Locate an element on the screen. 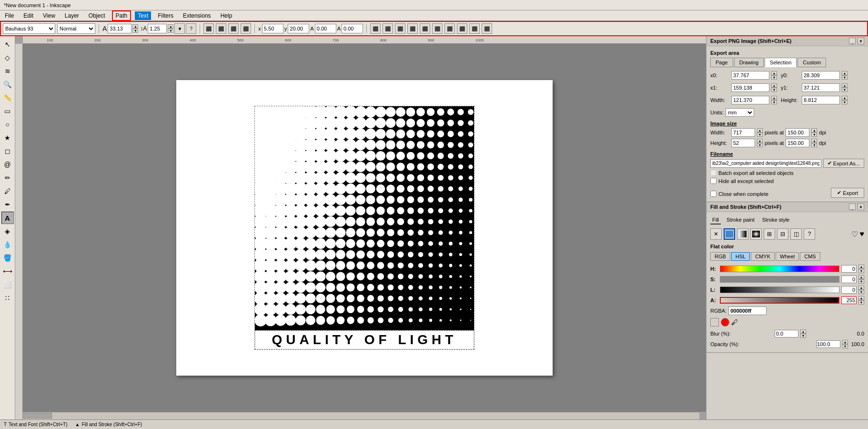  font-family-select: Bauhaus 93 is located at coordinates (29, 29).